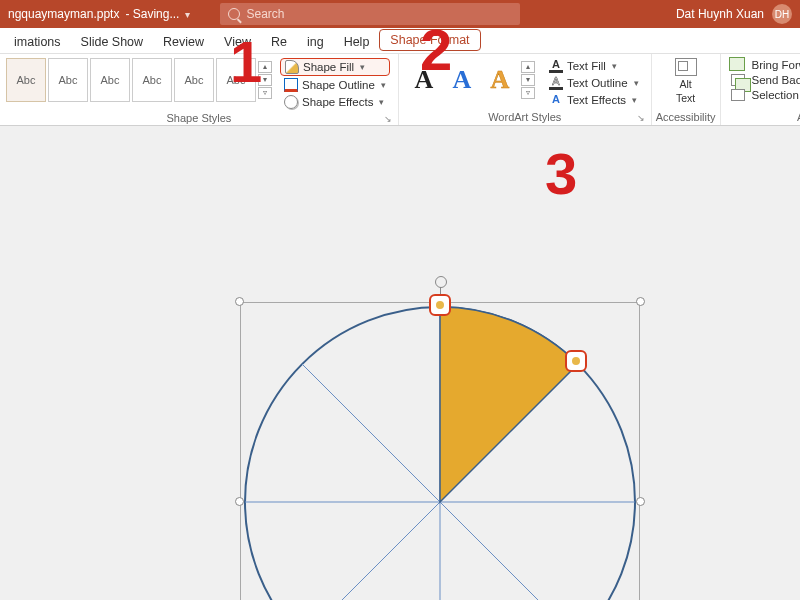 The image size is (800, 600). Describe the element at coordinates (335, 84) in the screenshot. I see `shape-tools: Shape Fill ▾ Shape Outline ▾ Shape Effec…` at that location.